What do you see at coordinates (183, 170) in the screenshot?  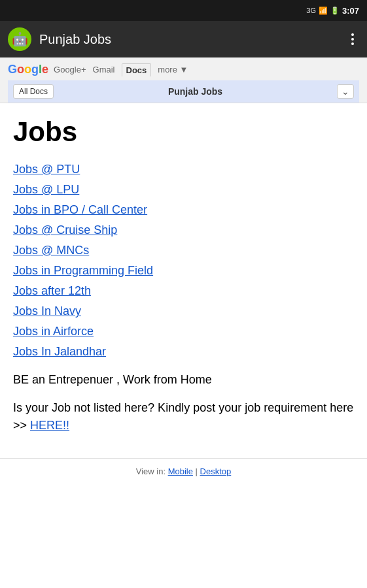 I see `list-item: Jobs @ PTU` at bounding box center [183, 170].